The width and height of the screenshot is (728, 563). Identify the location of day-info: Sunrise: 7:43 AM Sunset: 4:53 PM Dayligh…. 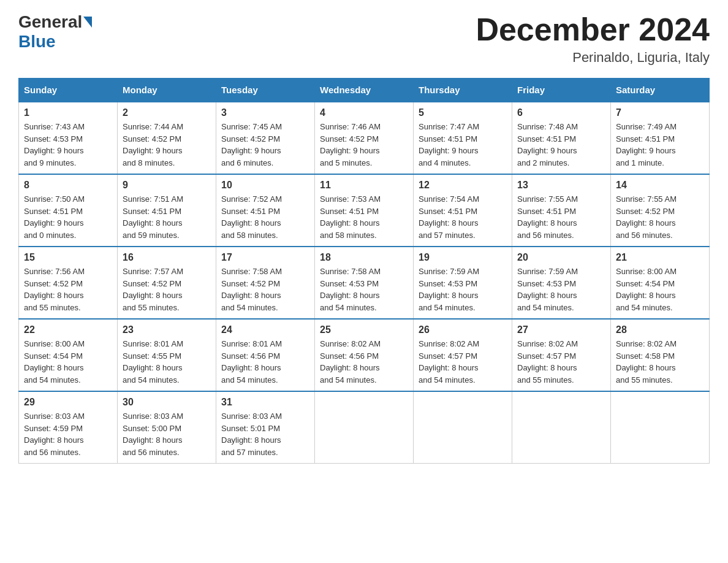
(68, 145).